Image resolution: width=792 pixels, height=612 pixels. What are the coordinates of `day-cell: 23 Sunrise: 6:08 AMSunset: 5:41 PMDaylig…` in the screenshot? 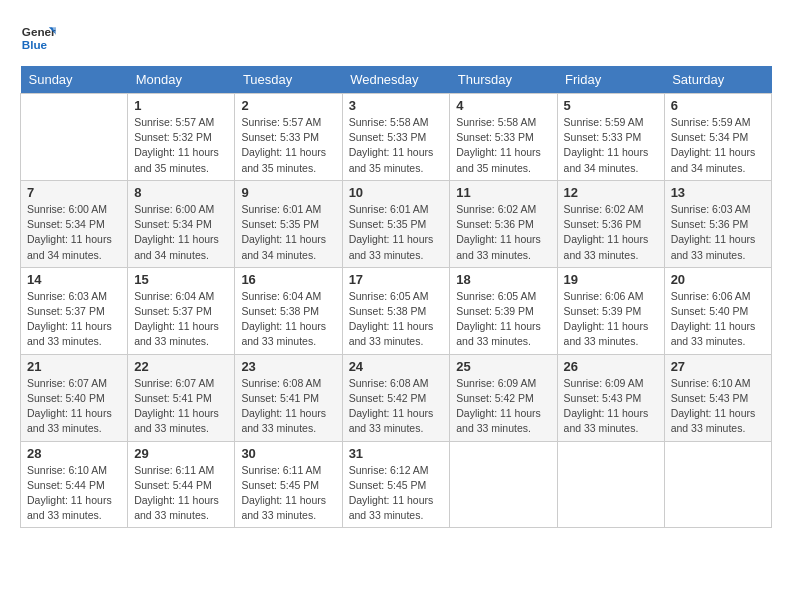 It's located at (288, 398).